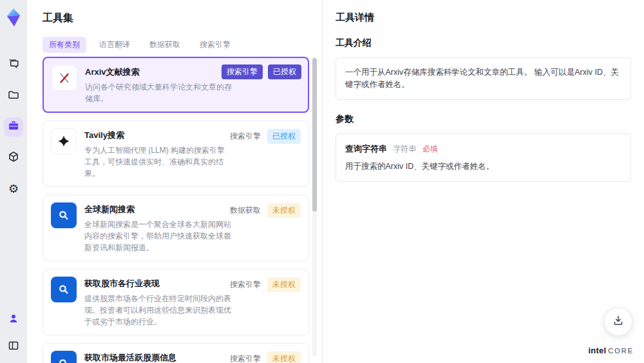  I want to click on download-button, so click(618, 322).